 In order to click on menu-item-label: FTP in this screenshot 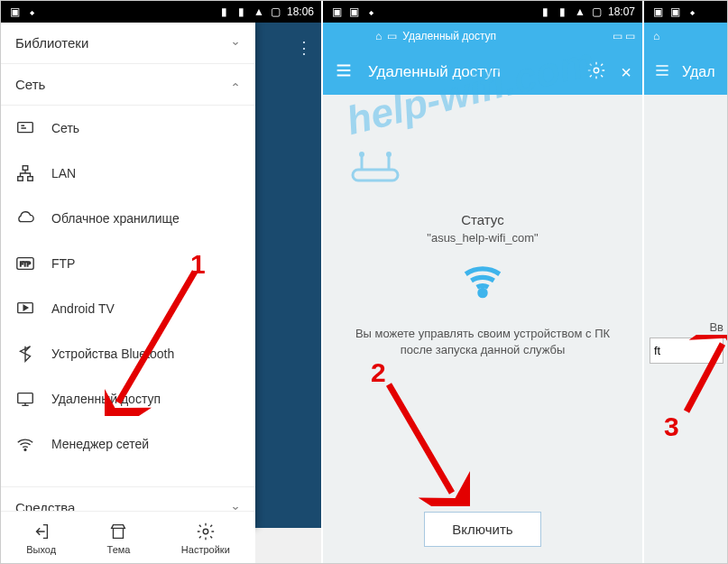, I will do `click(63, 264)`.